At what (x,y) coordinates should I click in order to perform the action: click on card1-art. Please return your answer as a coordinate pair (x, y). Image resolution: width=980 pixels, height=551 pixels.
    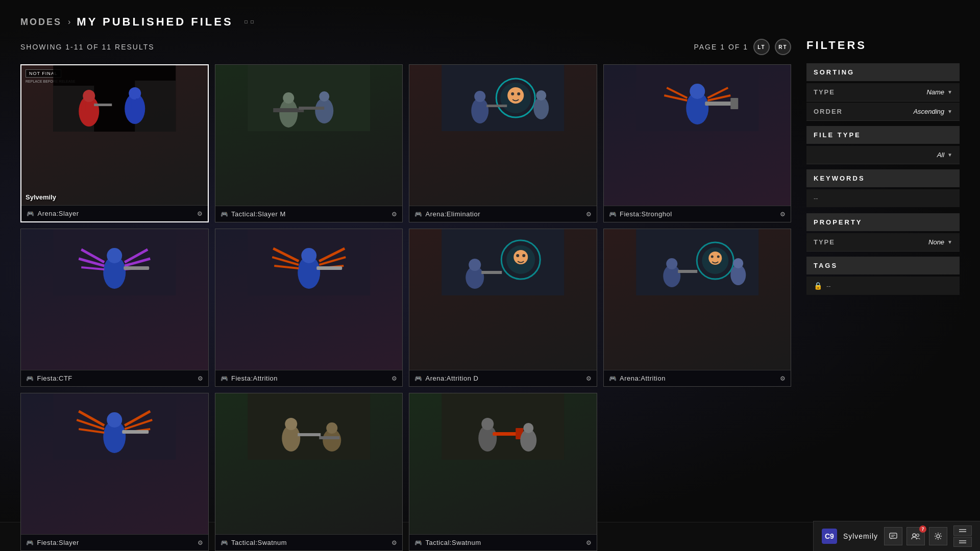
    Looking at the image, I should click on (114, 98).